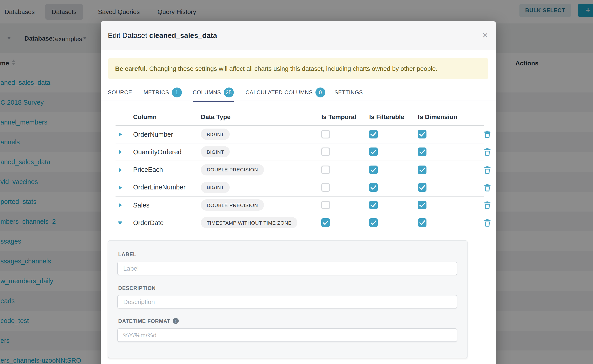  Describe the element at coordinates (298, 101) in the screenshot. I see `tabs-divider` at that location.